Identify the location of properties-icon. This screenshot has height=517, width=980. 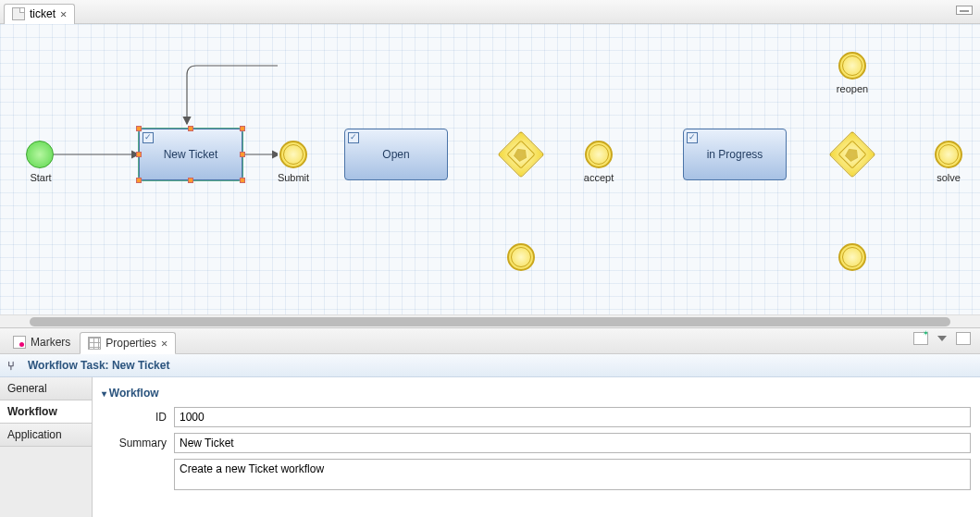
(94, 343).